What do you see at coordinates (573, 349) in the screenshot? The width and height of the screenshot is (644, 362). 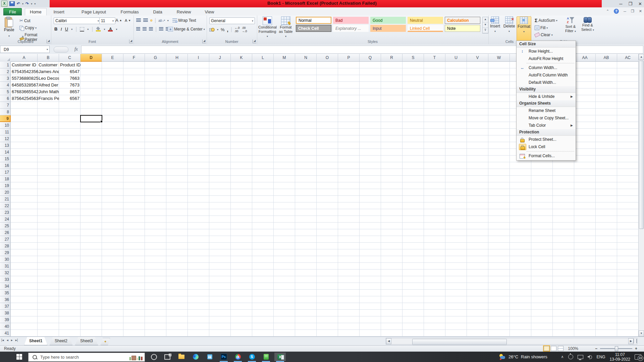 I see `zoom-level: 100%` at bounding box center [573, 349].